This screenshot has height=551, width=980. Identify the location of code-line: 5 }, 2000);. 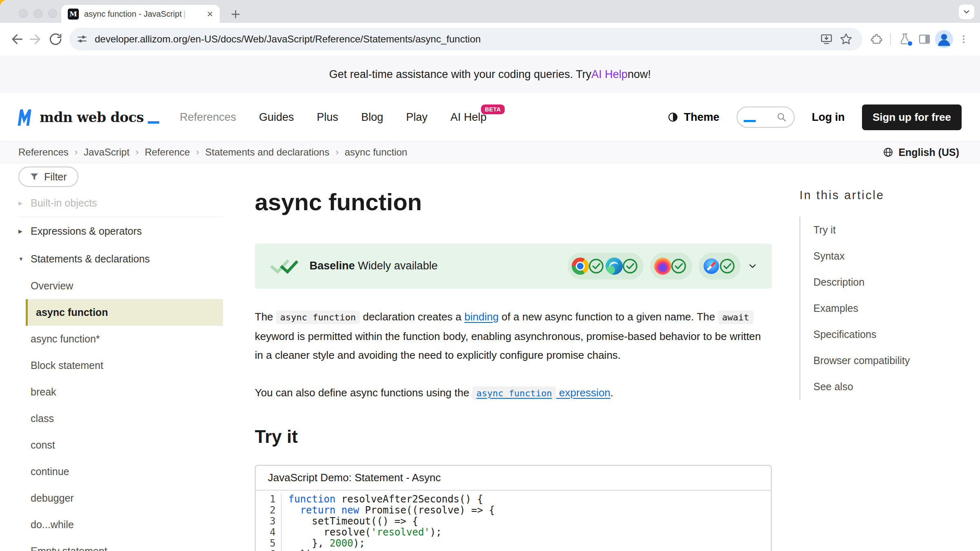
(513, 544).